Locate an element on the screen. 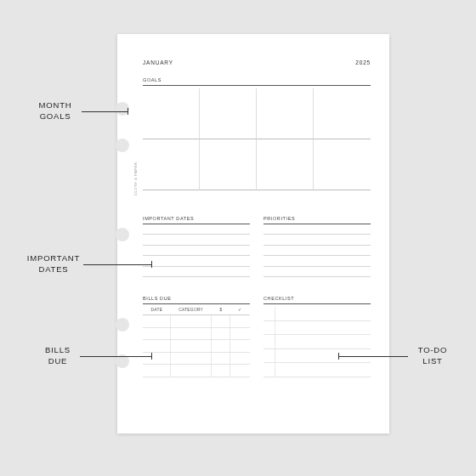 The height and width of the screenshot is (476, 476). mid-row: IMPORTANT DATES PRIORITIES is located at coordinates (257, 246).